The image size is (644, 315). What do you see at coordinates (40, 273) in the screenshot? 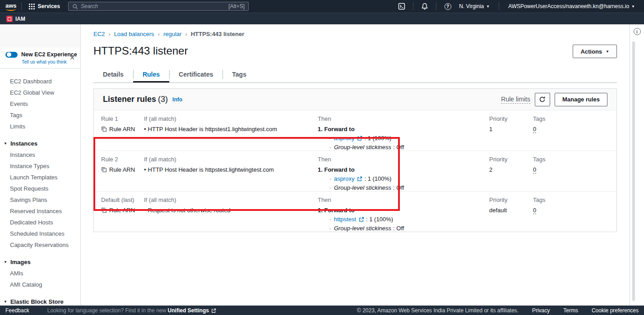
I see `sidebar-item-amis: AMIs` at bounding box center [40, 273].